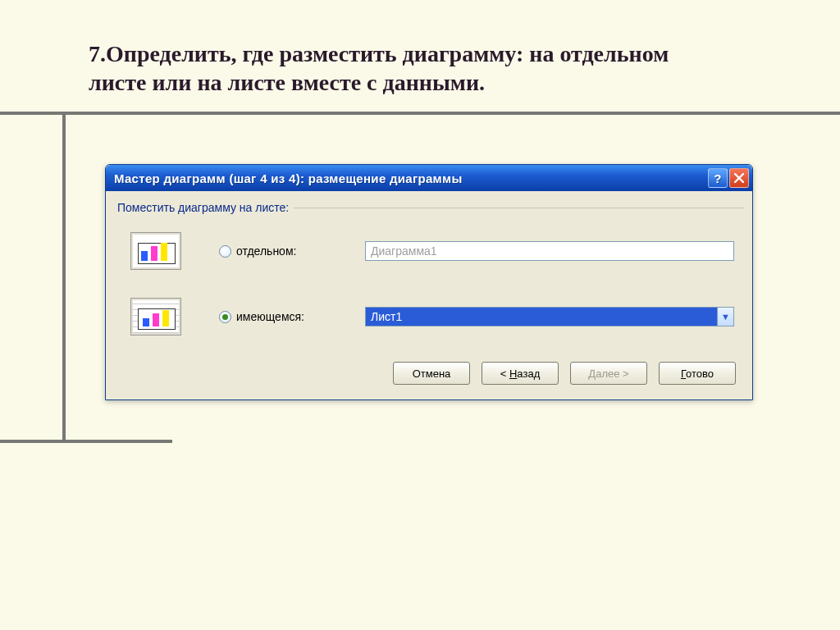 The height and width of the screenshot is (630, 840). Describe the element at coordinates (739, 178) in the screenshot. I see `close-icon` at that location.